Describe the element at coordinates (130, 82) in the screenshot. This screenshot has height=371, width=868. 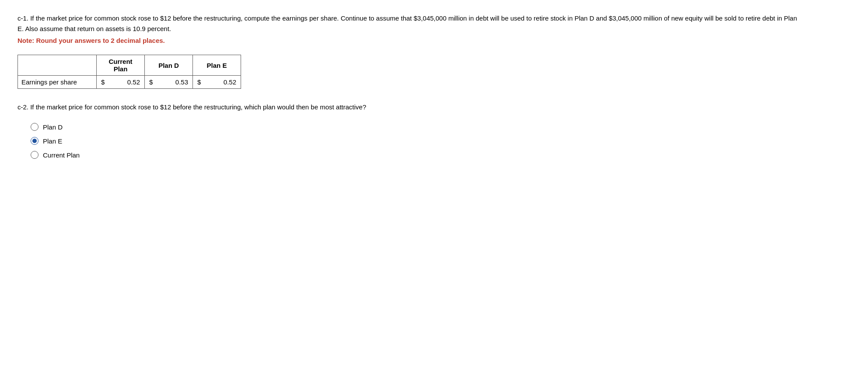
I see `table-row: Earnings per share $ 0.52 $ 0.53 $ 0.52` at that location.